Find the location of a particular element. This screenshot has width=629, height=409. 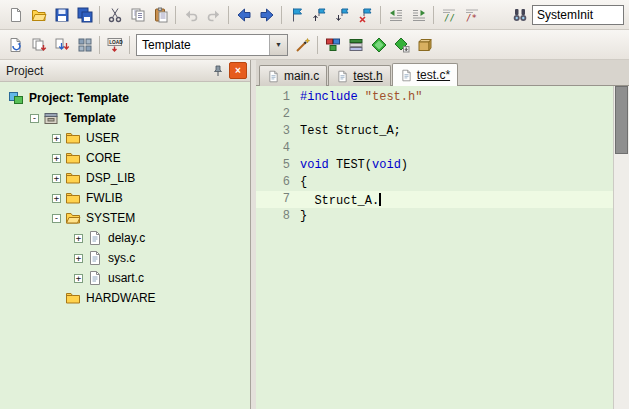

tab-main-c: main.c is located at coordinates (293, 76).